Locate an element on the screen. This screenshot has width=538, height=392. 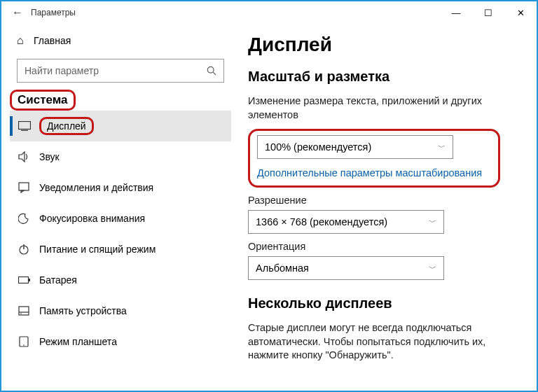
close-button: ✕ is located at coordinates (520, 13).